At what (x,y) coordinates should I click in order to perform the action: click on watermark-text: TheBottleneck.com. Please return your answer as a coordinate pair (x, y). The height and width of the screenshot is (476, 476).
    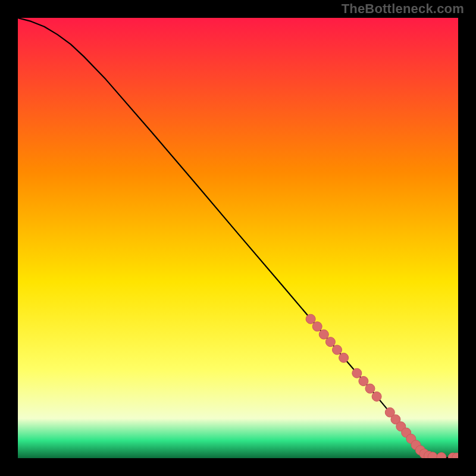
    Looking at the image, I should click on (403, 9).